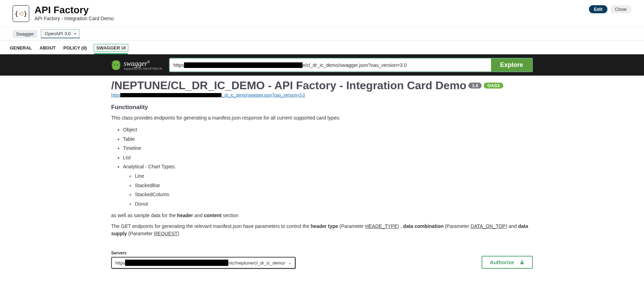 The width and height of the screenshot is (644, 291). I want to click on url-suffix: e/cl_dr_ic_demo/swagger.json?oas_version…, so click(355, 65).